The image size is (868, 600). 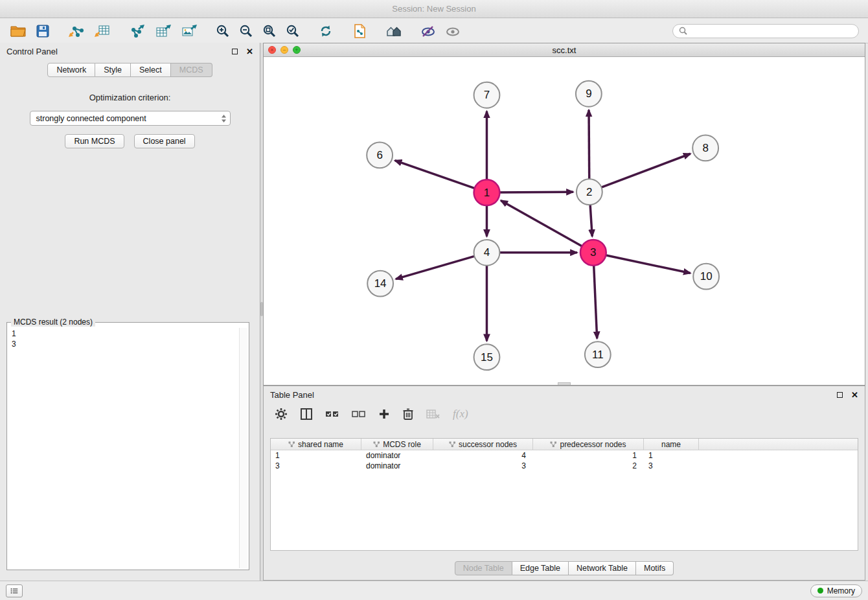 I want to click on tab-node-table: Node Table, so click(x=483, y=568).